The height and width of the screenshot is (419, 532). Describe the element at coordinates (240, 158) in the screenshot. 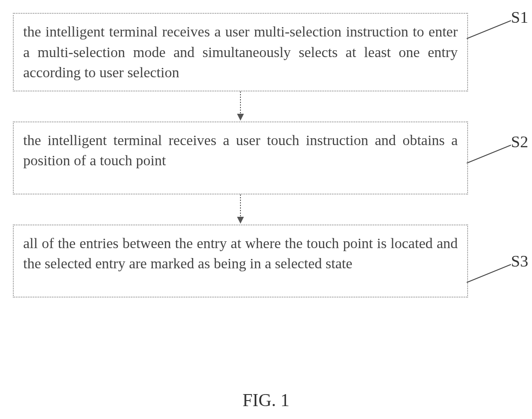

I see `flow-step-s2: the intelligent terminal receives a user…` at that location.